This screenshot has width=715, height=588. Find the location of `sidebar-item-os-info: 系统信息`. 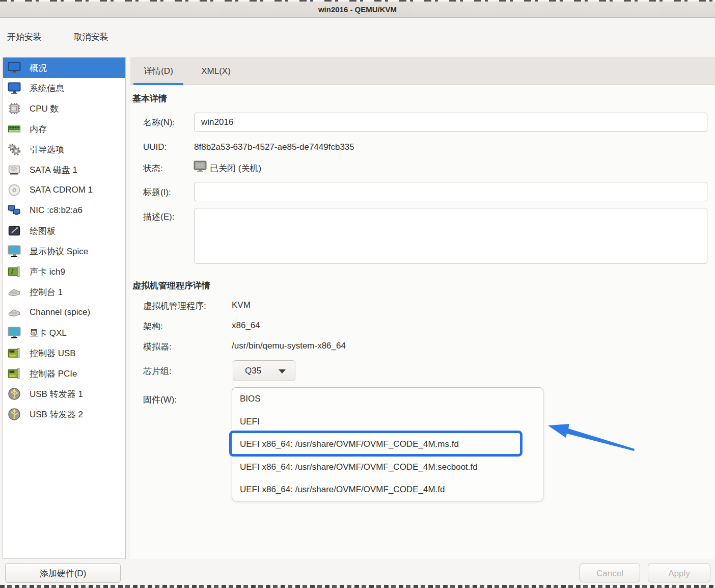

sidebar-item-os-info: 系统信息 is located at coordinates (64, 88).